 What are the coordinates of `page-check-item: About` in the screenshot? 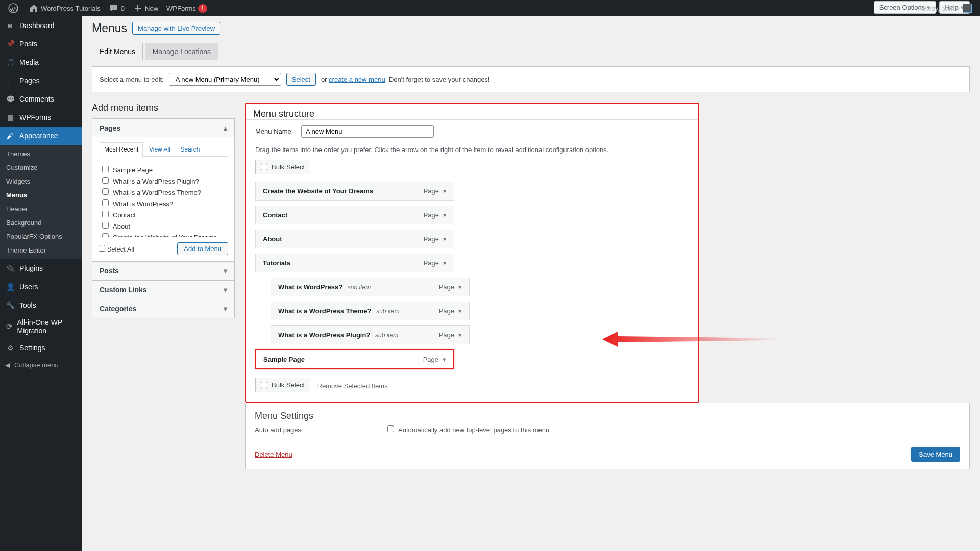 It's located at (163, 226).